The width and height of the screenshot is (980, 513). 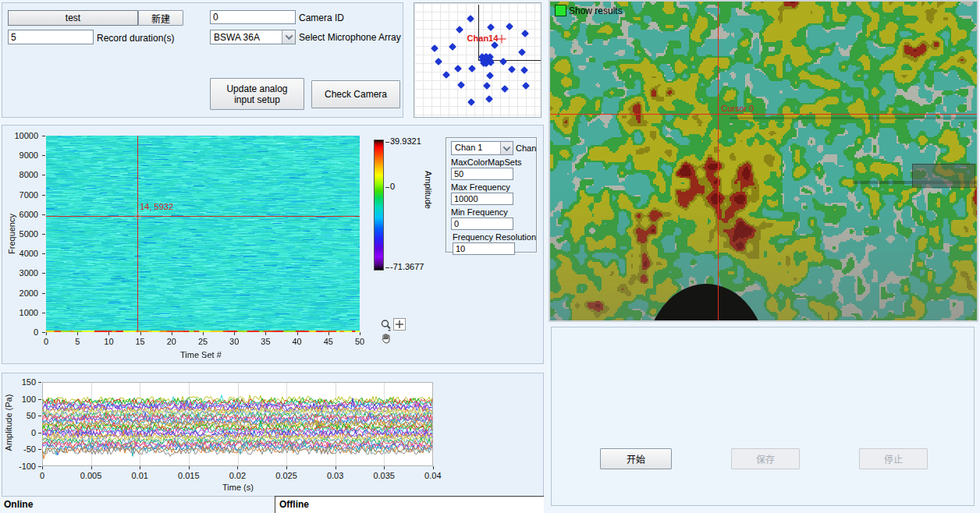 What do you see at coordinates (386, 338) in the screenshot?
I see `pan-hand-tool-icon` at bounding box center [386, 338].